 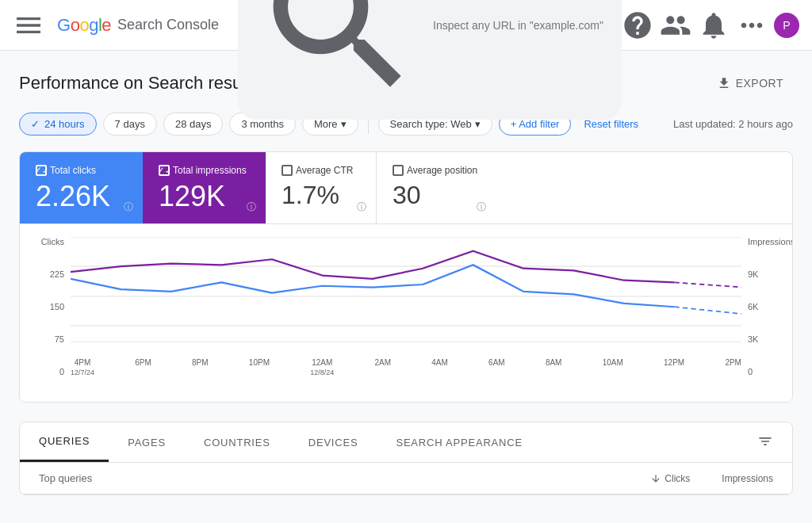 I want to click on notifications-button, so click(x=714, y=25).